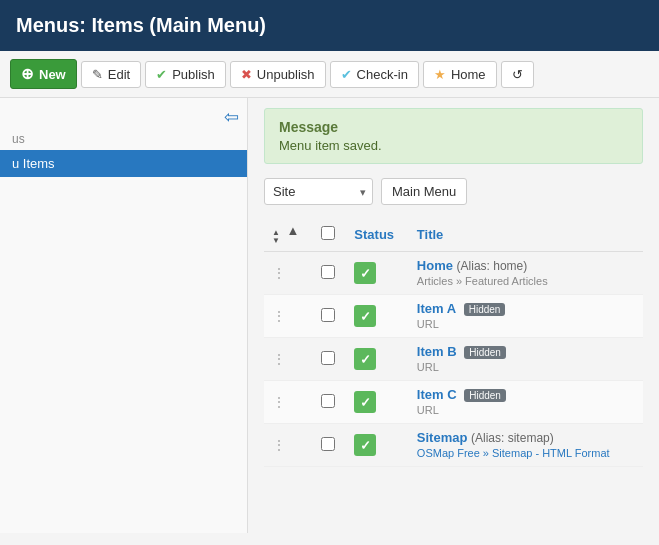 Image resolution: width=659 pixels, height=545 pixels. What do you see at coordinates (454, 146) in the screenshot?
I see `message-body: Menu item saved.` at bounding box center [454, 146].